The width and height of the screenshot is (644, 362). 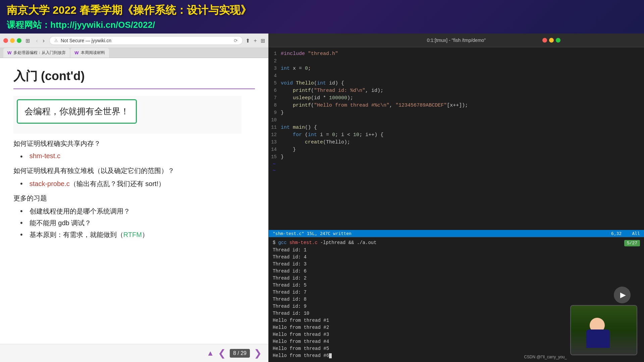 What do you see at coordinates (456, 143) in the screenshot?
I see `code-line-13: 13 create(Thello);` at bounding box center [456, 143].